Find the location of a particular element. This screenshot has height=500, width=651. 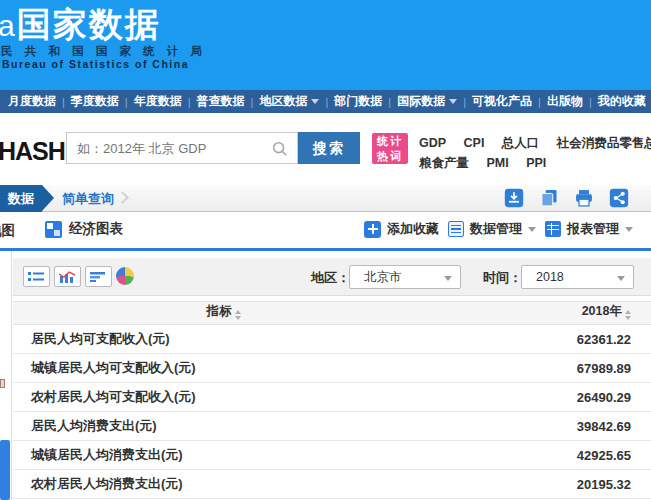

region-label: 地区： is located at coordinates (330, 278).